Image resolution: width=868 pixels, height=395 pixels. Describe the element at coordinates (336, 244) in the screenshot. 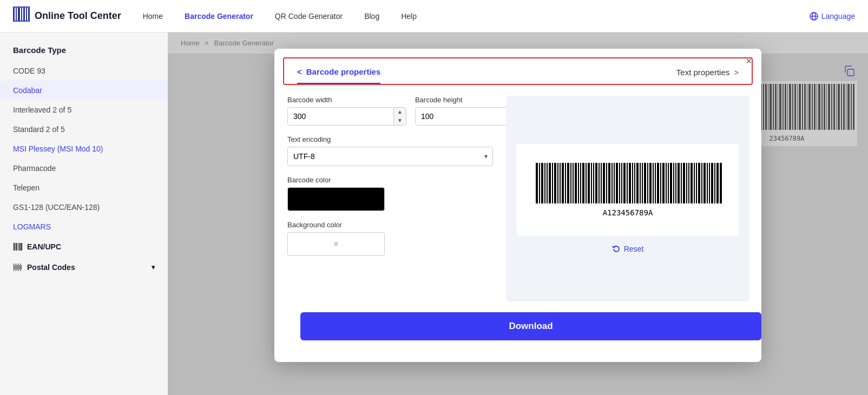

I see `bg-color-swatch: ×` at that location.